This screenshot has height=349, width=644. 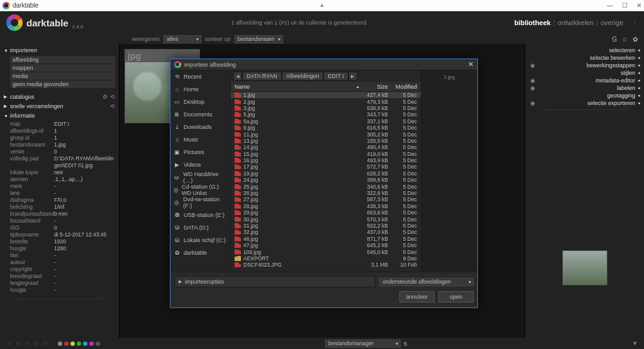 What do you see at coordinates (635, 23) in the screenshot?
I see `modes-menu-icon: ⋮` at bounding box center [635, 23].